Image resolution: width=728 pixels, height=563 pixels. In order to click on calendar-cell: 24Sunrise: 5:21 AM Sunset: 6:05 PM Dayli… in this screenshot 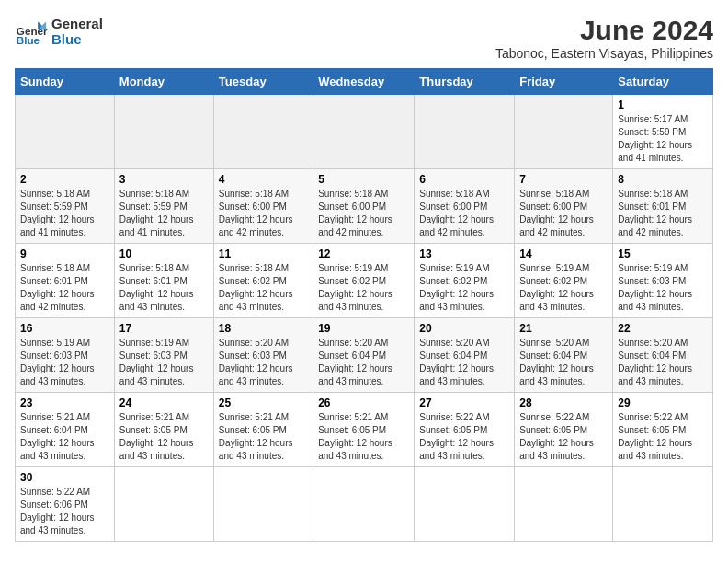, I will do `click(164, 431)`.